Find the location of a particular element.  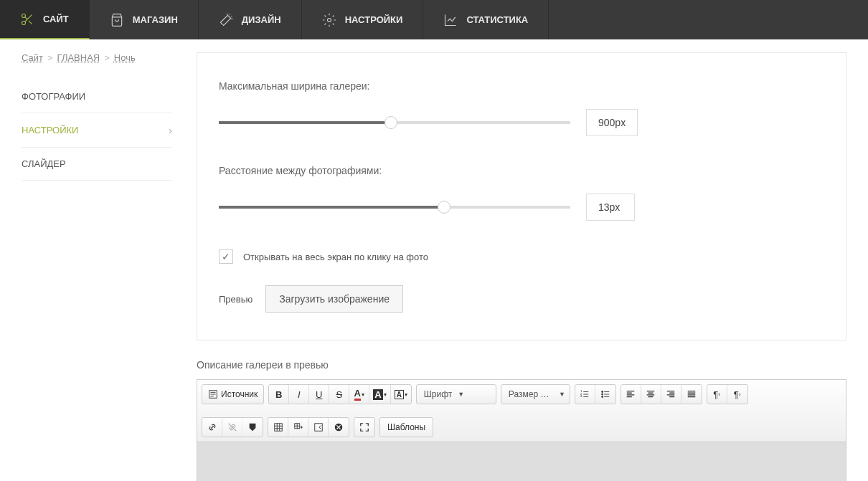

bold-button: B is located at coordinates (279, 394).